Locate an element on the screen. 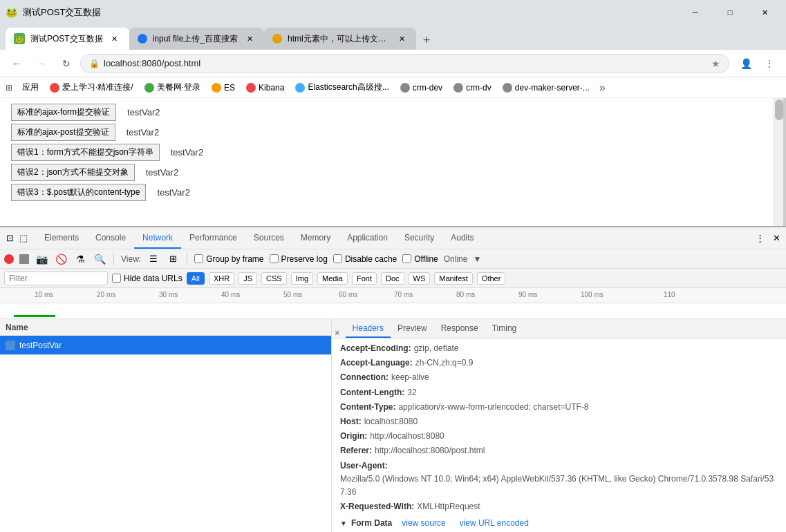 This screenshot has height=532, width=786. bookmarks-bar: ⊞ 应用 爱上学习·精准连接/ 美餐网·登录 ES Kibana Elastic… is located at coordinates (393, 88).